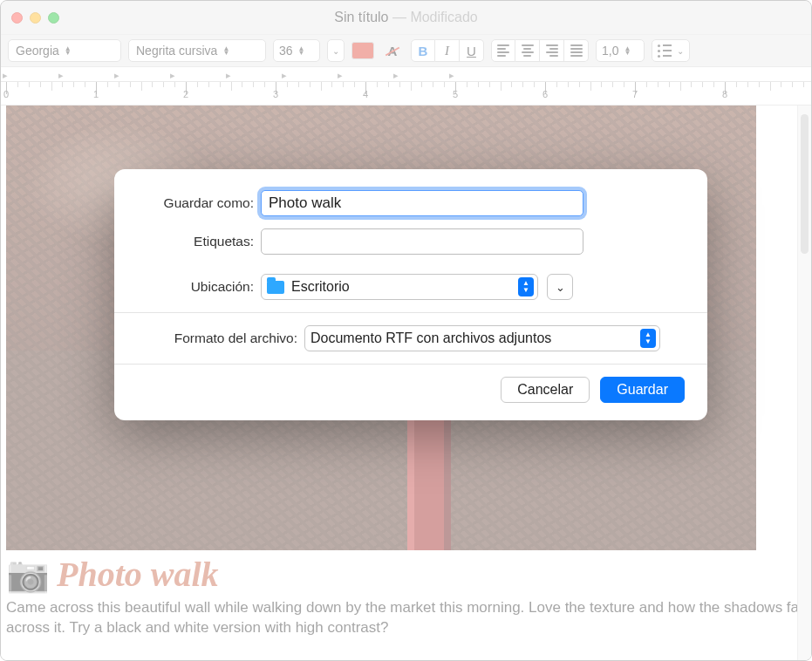 The height and width of the screenshot is (661, 812). I want to click on save-as-input, so click(422, 203).